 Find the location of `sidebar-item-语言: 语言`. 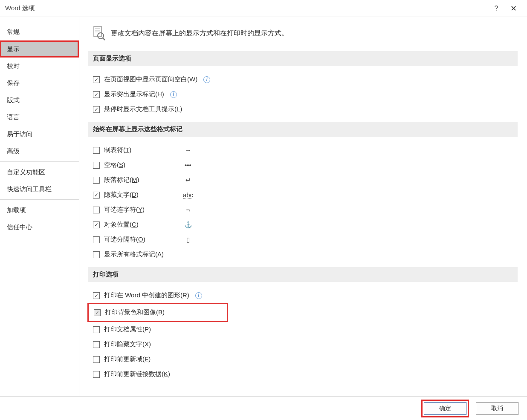

sidebar-item-语言: 语言 is located at coordinates (39, 117).